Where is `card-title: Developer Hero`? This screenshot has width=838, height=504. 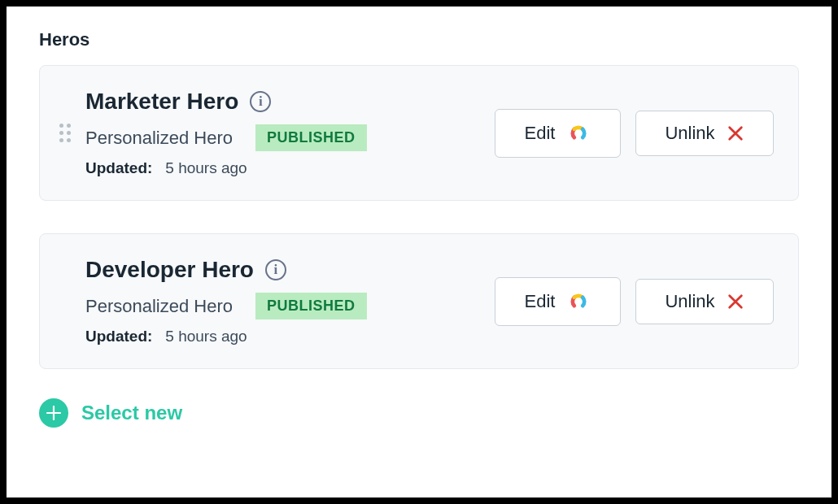
card-title: Developer Hero is located at coordinates (169, 270).